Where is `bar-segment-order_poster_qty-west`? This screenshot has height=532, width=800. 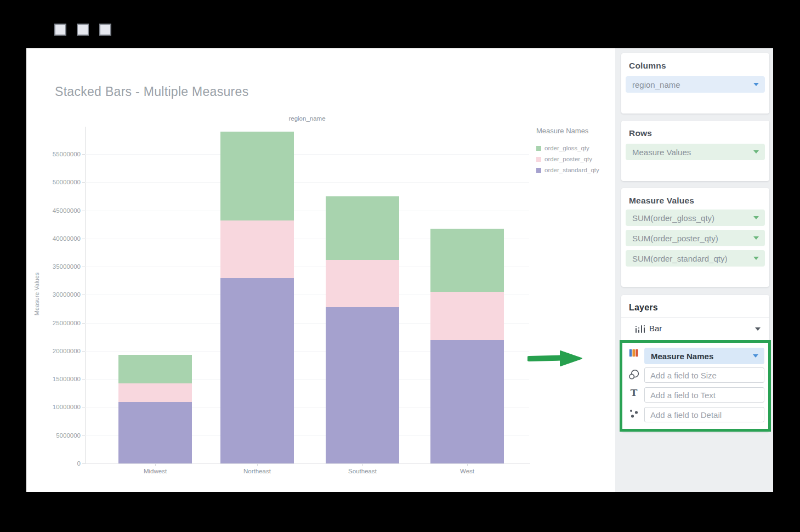
bar-segment-order_poster_qty-west is located at coordinates (467, 316).